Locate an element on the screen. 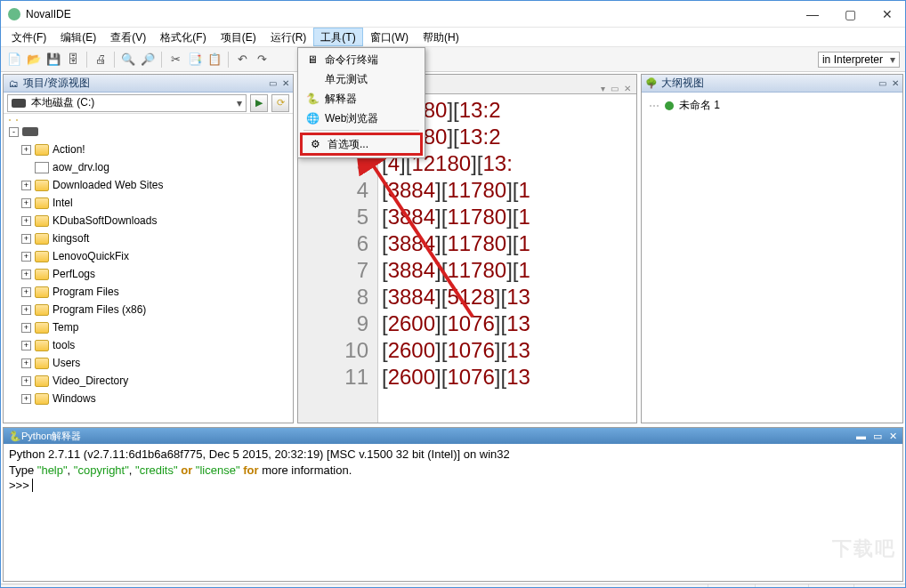 This screenshot has width=906, height=588. save-icon: 💾 is located at coordinates (53, 60).